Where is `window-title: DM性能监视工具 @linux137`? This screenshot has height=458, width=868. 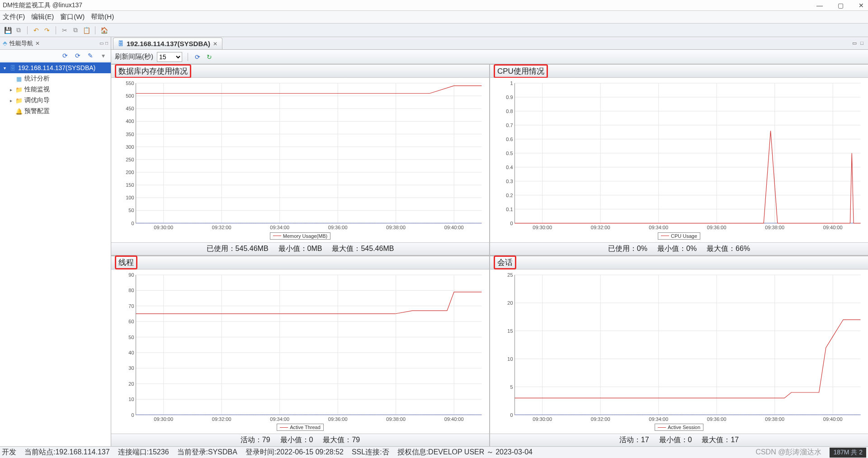 window-title: DM性能监视工具 @linux137 is located at coordinates (409, 5).